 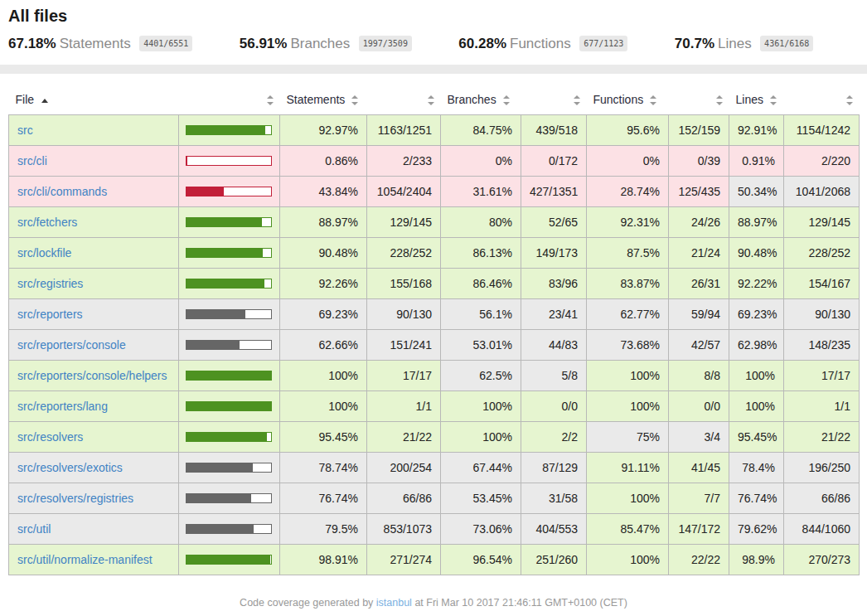 I want to click on statements-percent-cell: 100%, so click(x=323, y=406).